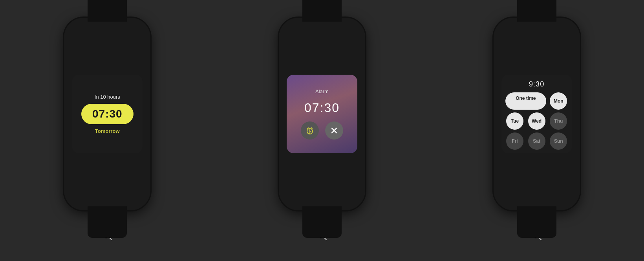 The height and width of the screenshot is (261, 644). What do you see at coordinates (322, 114) in the screenshot?
I see `watch-2-body: Alarm 07:30 Z` at bounding box center [322, 114].